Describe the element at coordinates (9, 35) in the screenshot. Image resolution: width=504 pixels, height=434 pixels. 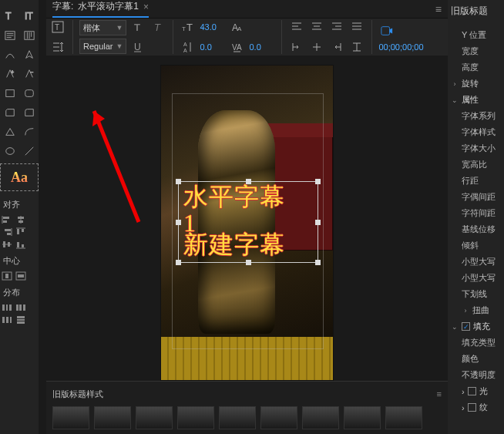
I see `area-text-horizontal-tool` at that location.